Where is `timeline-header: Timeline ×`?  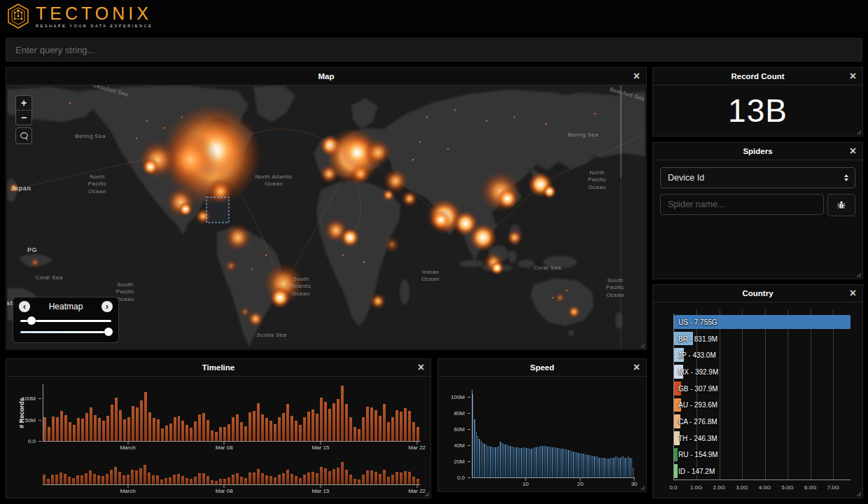 timeline-header: Timeline × is located at coordinates (218, 368).